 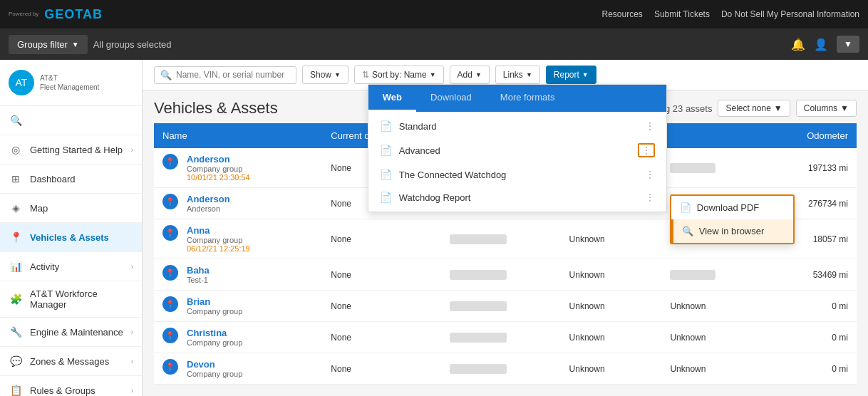 What do you see at coordinates (733, 231) in the screenshot?
I see `view-browser-item: 🔍 View in browser` at bounding box center [733, 231].